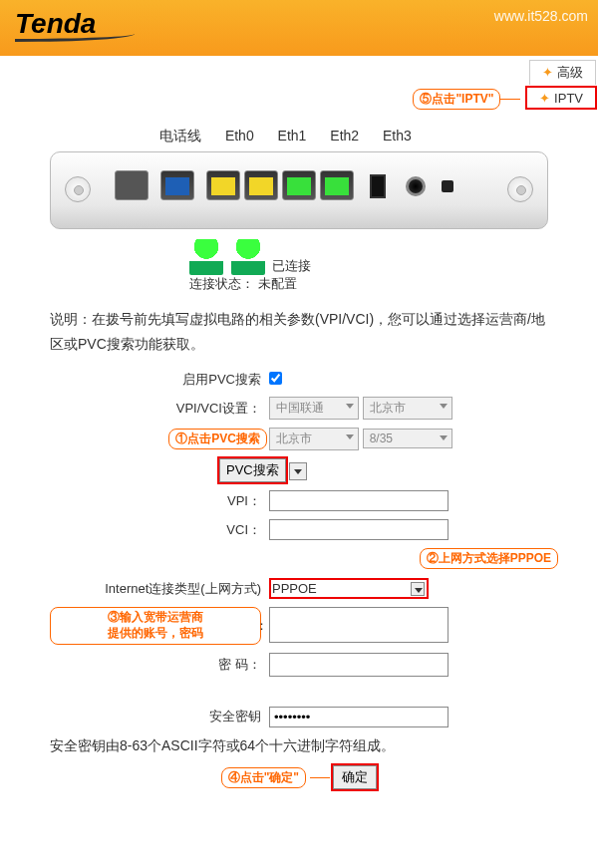 This screenshot has height=868, width=598. What do you see at coordinates (299, 409) in the screenshot?
I see `vpivci-row-1: VPI/VCI设置： 中国联通 北京市` at bounding box center [299, 409].